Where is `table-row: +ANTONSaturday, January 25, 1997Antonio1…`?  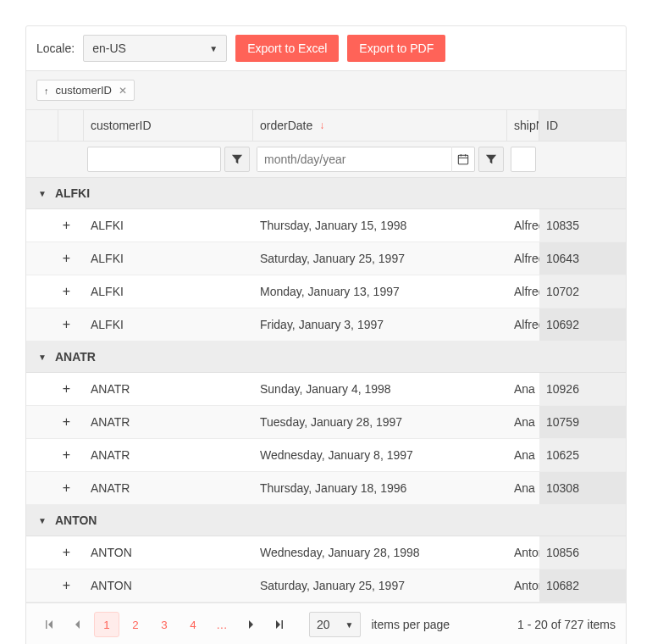
table-row: +ANTONSaturday, January 25, 1997Antonio1… is located at coordinates (326, 586).